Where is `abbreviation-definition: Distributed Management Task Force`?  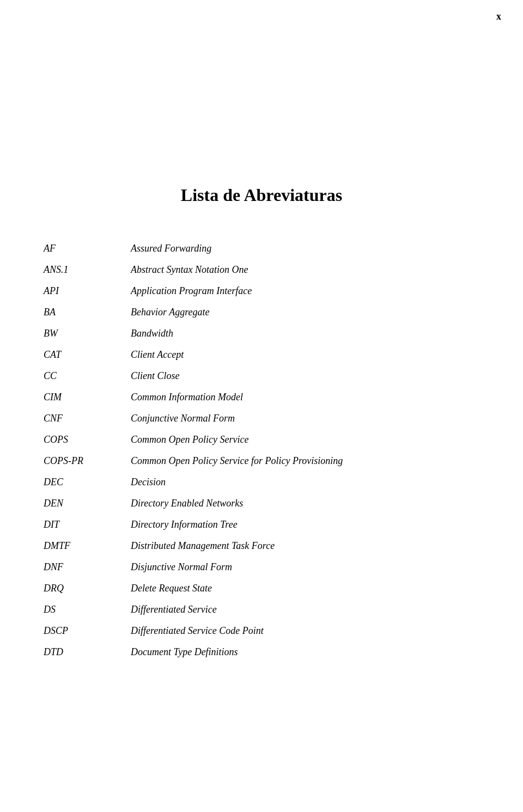
abbreviation-definition: Distributed Management Task Force is located at coordinates (305, 546).